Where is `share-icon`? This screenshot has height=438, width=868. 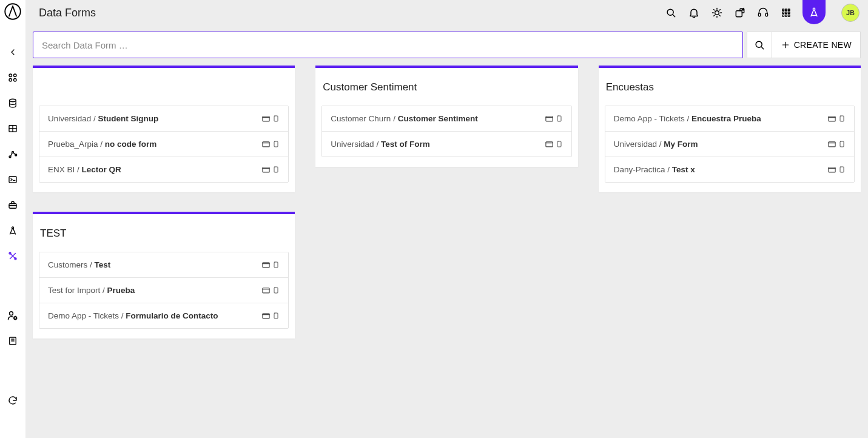
share-icon is located at coordinates (740, 13).